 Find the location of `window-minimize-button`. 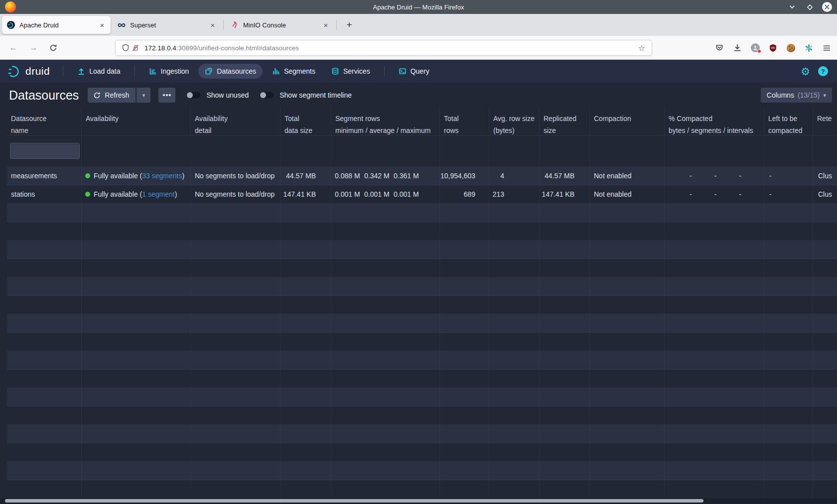

window-minimize-button is located at coordinates (792, 7).